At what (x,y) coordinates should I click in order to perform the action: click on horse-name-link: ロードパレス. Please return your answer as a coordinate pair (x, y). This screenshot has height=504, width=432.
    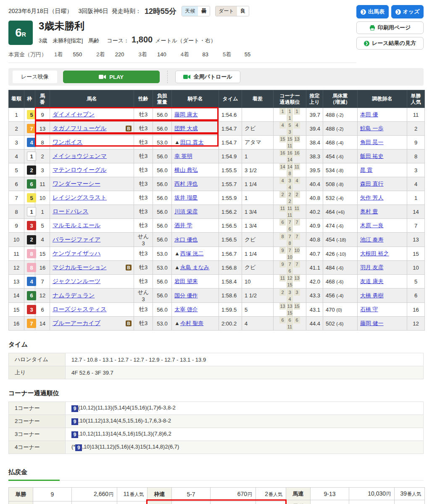
    Looking at the image, I should click on (71, 211).